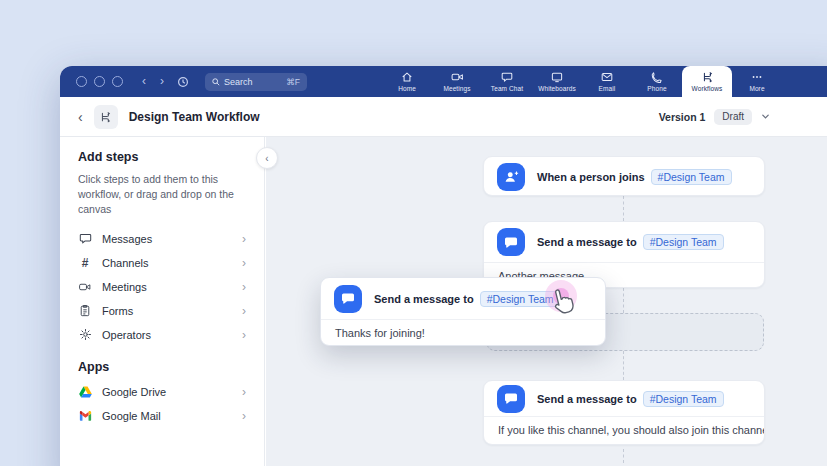  Describe the element at coordinates (582, 82) in the screenshot. I see `main-nav: Home Meetings Team Chat Whiteboards Emai…` at that location.